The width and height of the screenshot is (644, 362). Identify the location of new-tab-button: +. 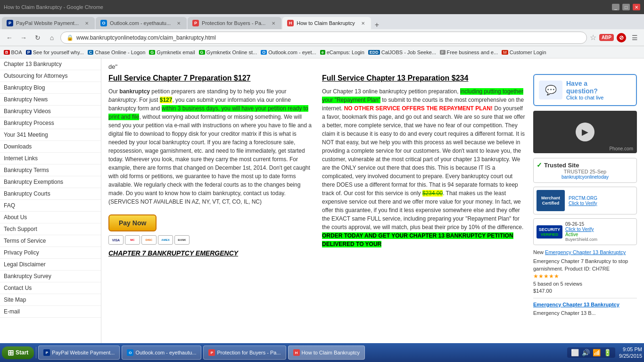
(377, 25).